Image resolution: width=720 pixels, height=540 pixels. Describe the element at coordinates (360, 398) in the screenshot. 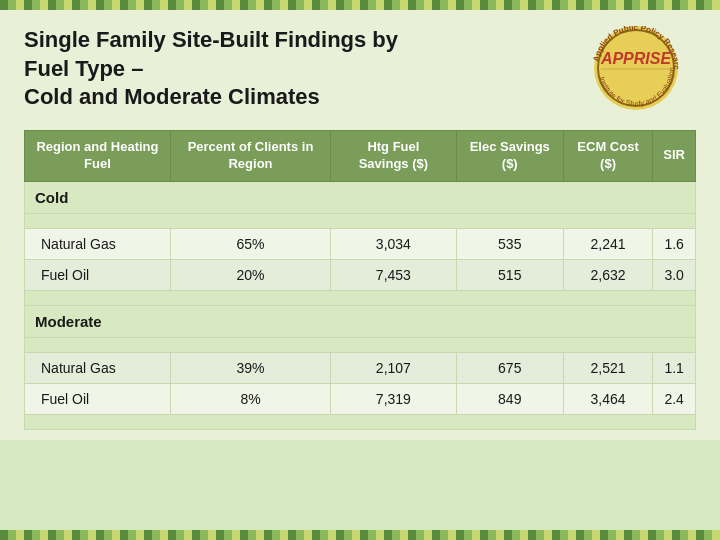

I see `table-row: Fuel Oil8%7,3198493,4642.4` at that location.